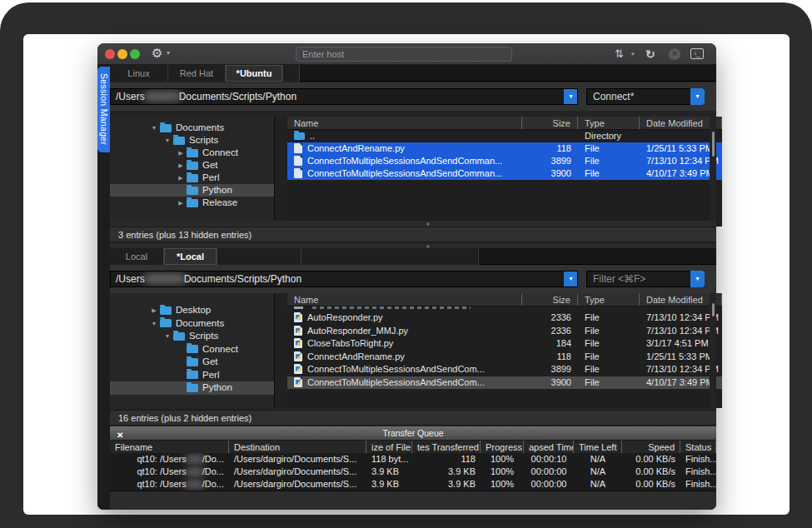 The height and width of the screenshot is (528, 812). I want to click on queue-size: 118 byt..., so click(390, 460).